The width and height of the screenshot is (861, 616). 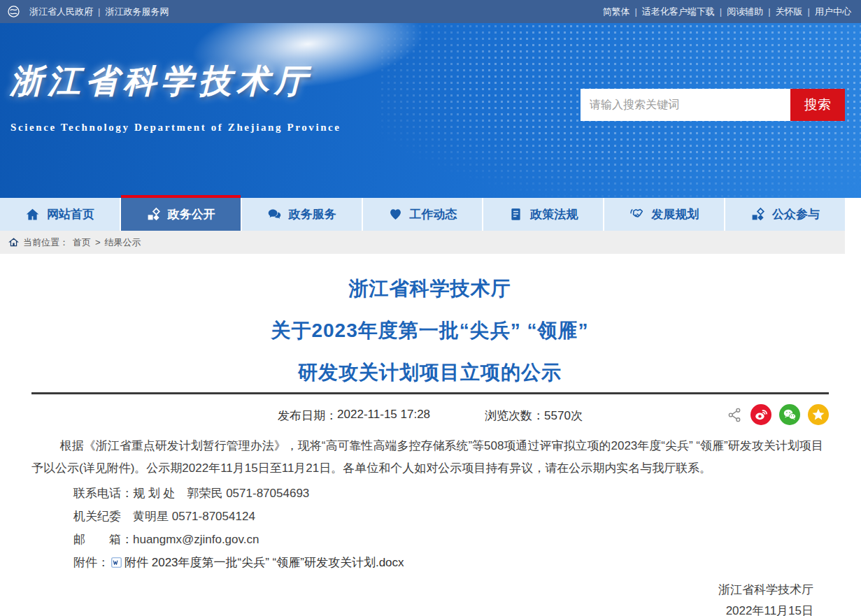 I want to click on topbar-link-gov-portal: 浙江省人民政府, so click(x=62, y=12).